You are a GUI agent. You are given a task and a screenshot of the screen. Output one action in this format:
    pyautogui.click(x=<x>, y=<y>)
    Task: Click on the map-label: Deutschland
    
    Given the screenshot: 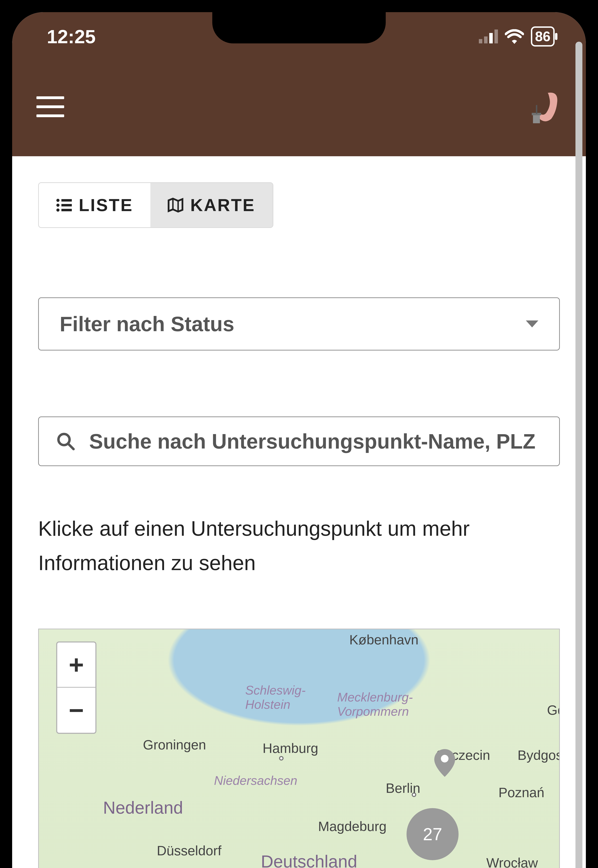 What is the action you would take?
    pyautogui.click(x=309, y=860)
    